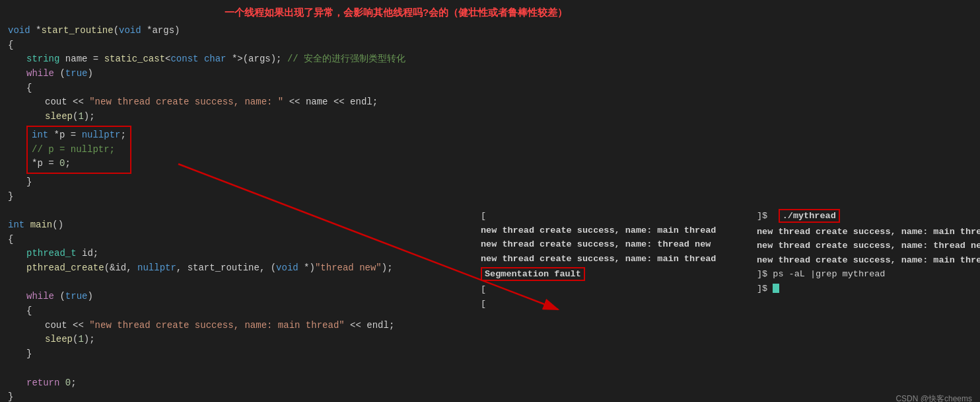  I want to click on code-line: *p = 0 ;, so click(79, 164).